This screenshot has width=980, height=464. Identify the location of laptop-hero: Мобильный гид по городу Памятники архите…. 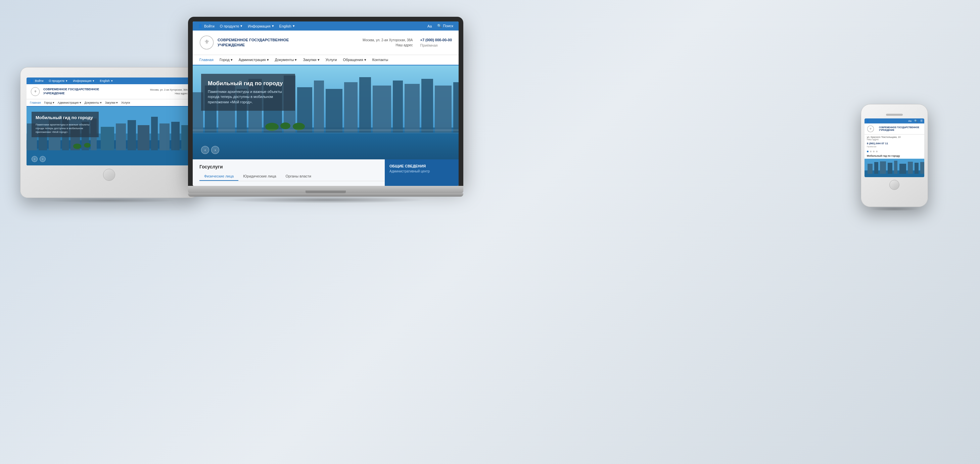
(326, 113).